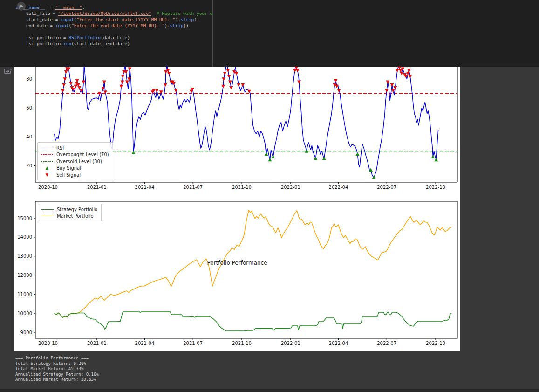 This screenshot has height=392, width=539. What do you see at coordinates (60, 148) in the screenshot?
I see `legend-label: RSI` at bounding box center [60, 148].